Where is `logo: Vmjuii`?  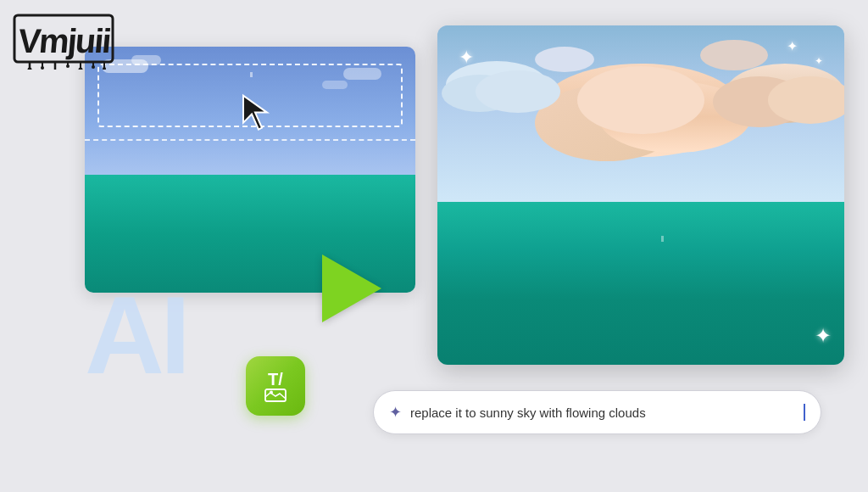
logo: Vmjuii is located at coordinates (64, 41).